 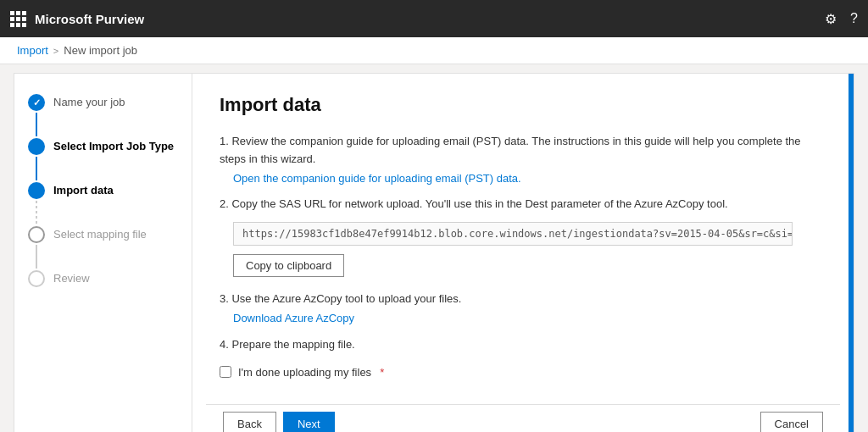 I want to click on step-item-review: Review, so click(x=103, y=279).